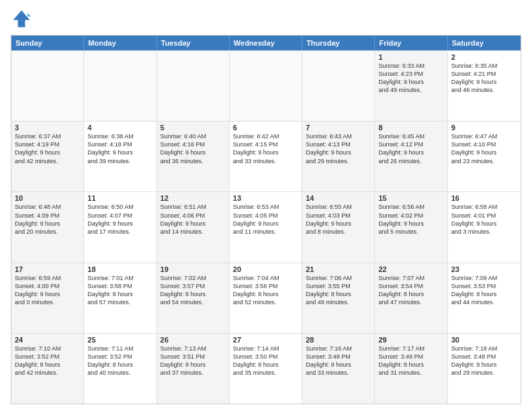 The width and height of the screenshot is (532, 411). I want to click on day-number: 12, so click(193, 198).